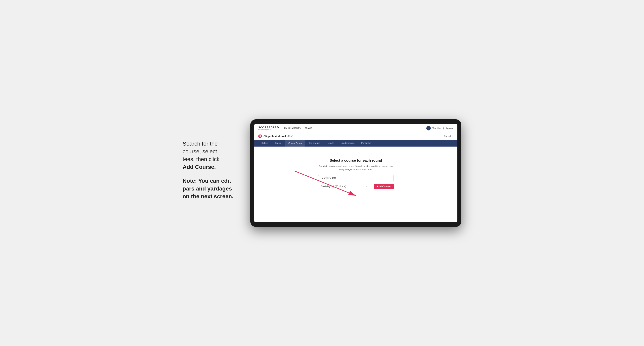 Image resolution: width=644 pixels, height=346 pixels. I want to click on logo-title: SCOREBOARD, so click(268, 127).